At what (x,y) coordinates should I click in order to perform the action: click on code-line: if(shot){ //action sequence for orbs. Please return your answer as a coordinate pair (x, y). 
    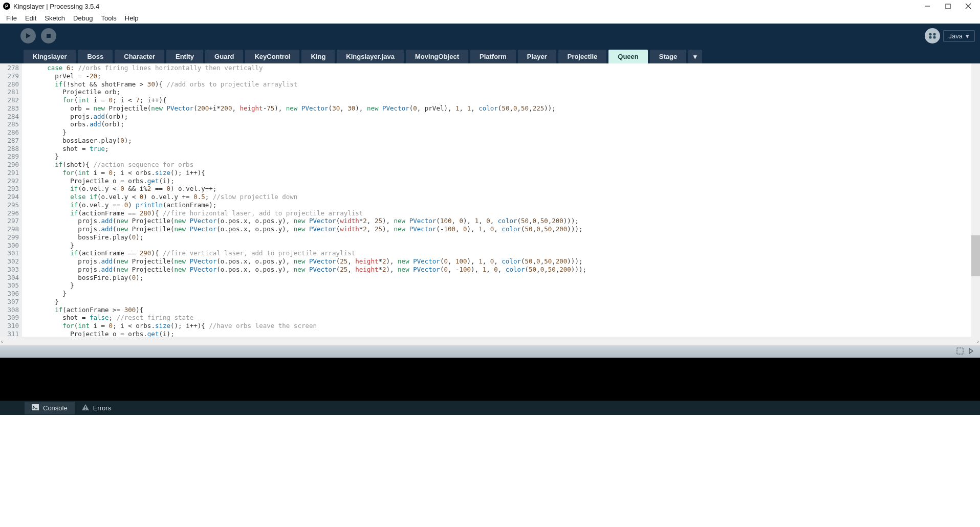
    Looking at the image, I should click on (497, 165).